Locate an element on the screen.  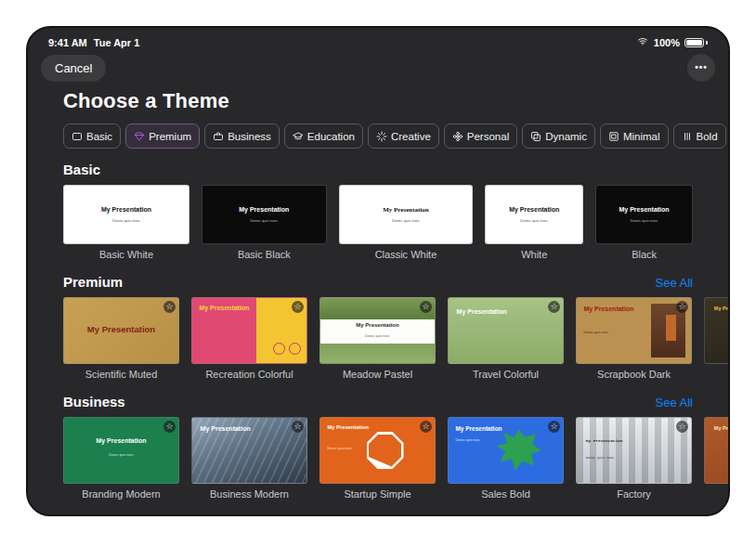
layers-icon is located at coordinates (536, 136).